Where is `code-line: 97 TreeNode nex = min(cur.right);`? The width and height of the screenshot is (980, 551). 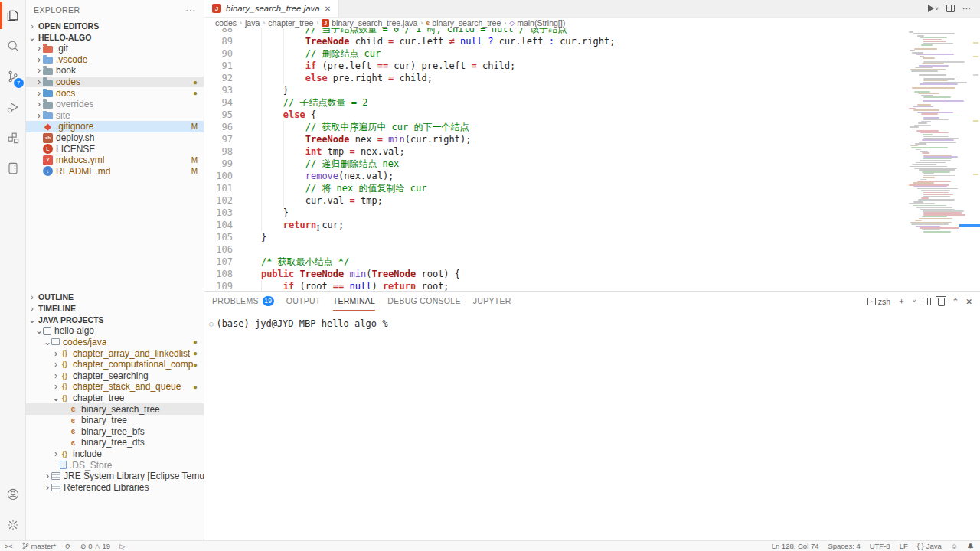
code-line: 97 TreeNode nex = min(cur.right); is located at coordinates (556, 139).